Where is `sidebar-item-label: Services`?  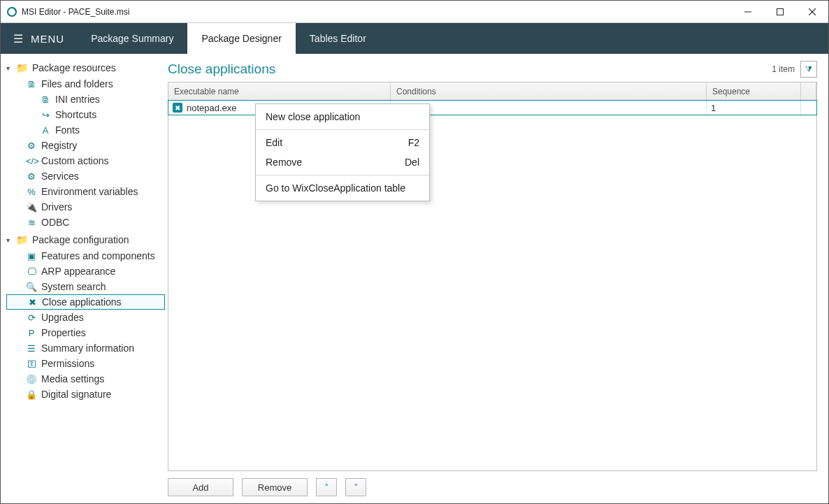 sidebar-item-label: Services is located at coordinates (60, 176).